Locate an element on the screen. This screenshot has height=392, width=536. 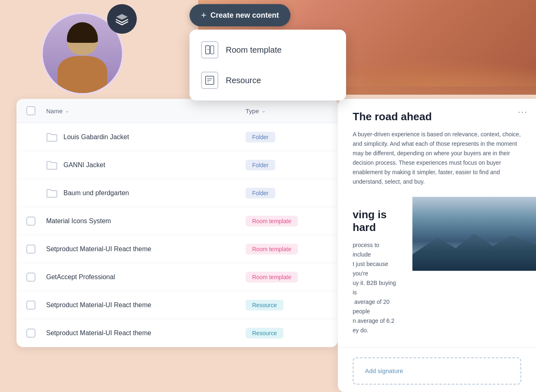
more-options-button: ... is located at coordinates (523, 110).